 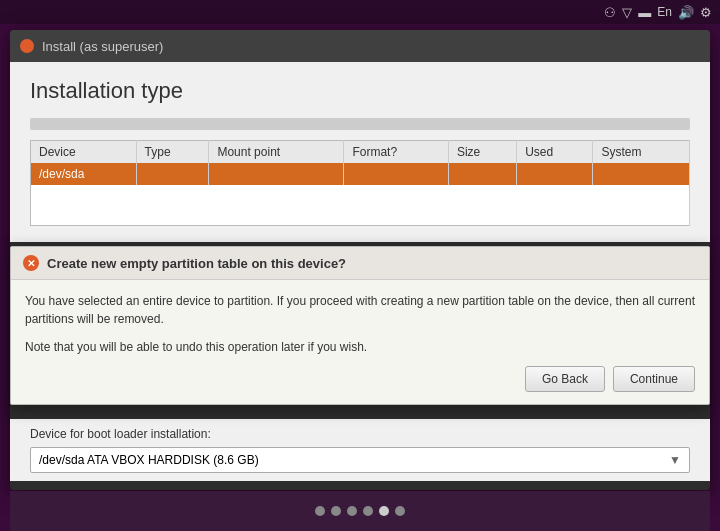 What do you see at coordinates (360, 310) in the screenshot?
I see `dialog-body-text: You have selected an entire device to pa…` at bounding box center [360, 310].